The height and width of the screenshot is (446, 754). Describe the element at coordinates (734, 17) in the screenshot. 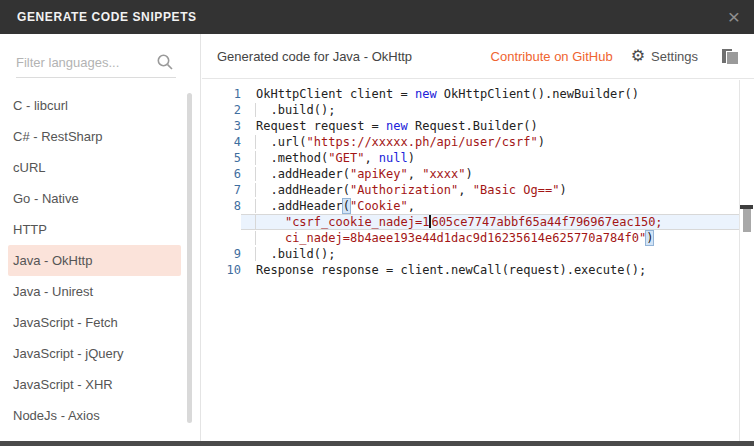

I see `close-icon: ×` at that location.